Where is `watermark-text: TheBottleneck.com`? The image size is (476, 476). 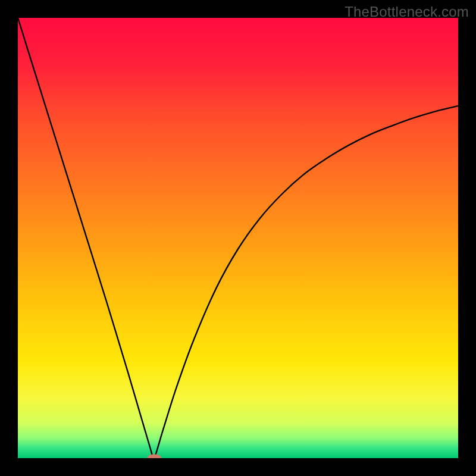 watermark-text: TheBottleneck.com is located at coordinates (407, 12).